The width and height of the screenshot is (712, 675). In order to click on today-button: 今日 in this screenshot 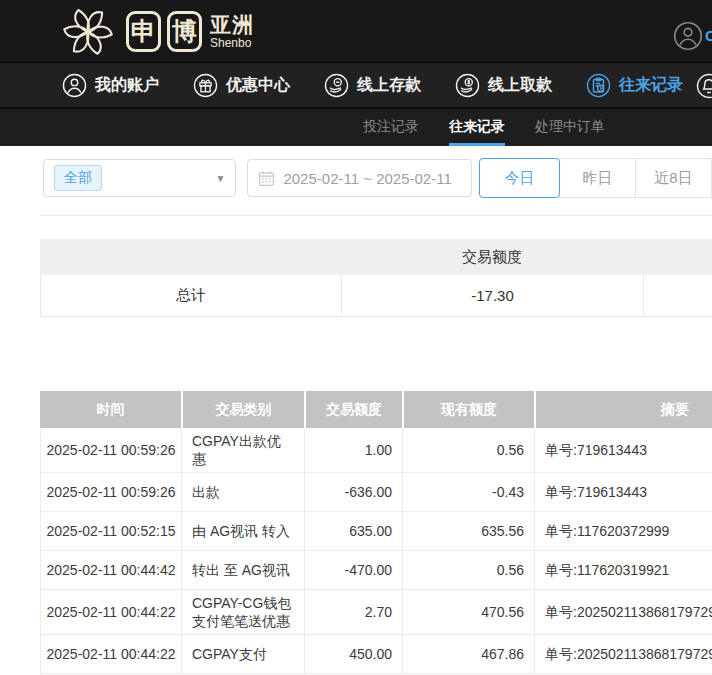, I will do `click(520, 178)`.